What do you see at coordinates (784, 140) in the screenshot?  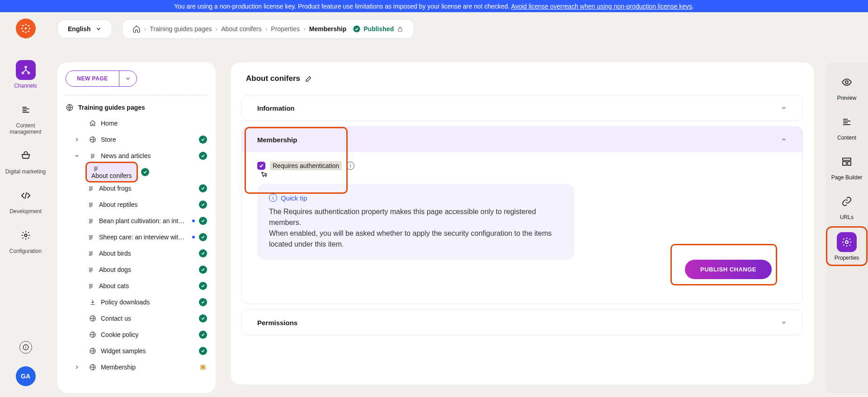 I see `chevron-up-icon` at bounding box center [784, 140].